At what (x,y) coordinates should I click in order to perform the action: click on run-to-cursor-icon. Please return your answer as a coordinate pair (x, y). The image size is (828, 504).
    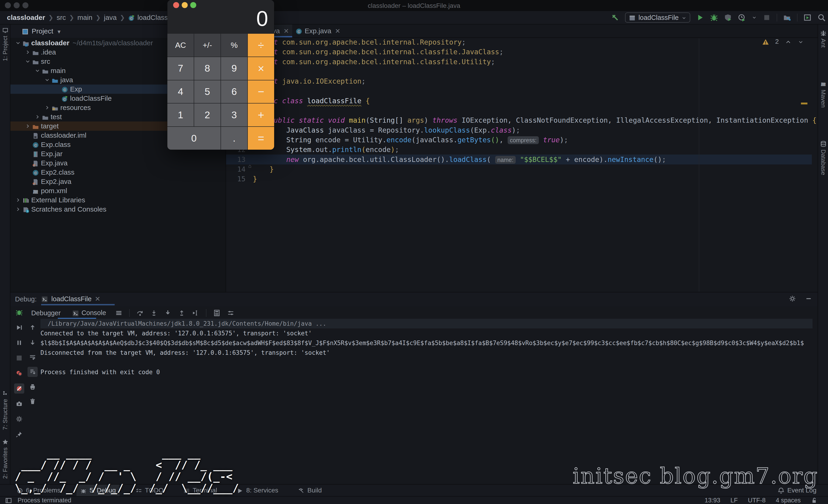
    Looking at the image, I should click on (196, 313).